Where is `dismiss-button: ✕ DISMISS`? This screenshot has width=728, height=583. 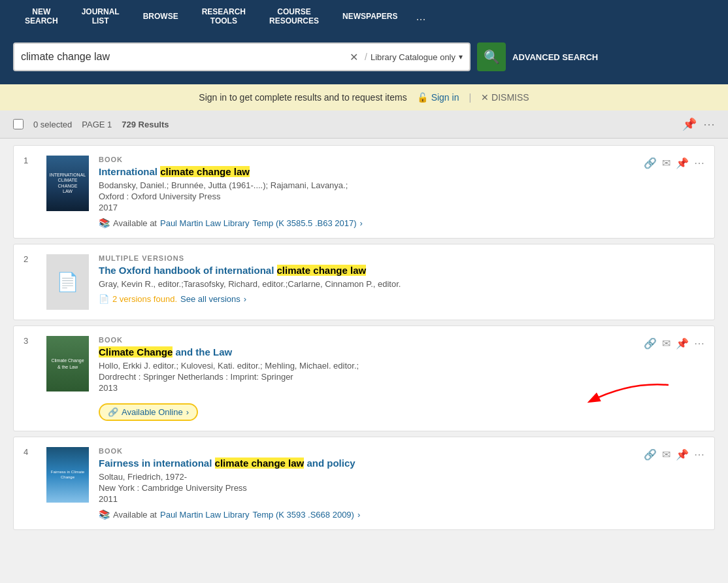 dismiss-button: ✕ DISMISS is located at coordinates (505, 97).